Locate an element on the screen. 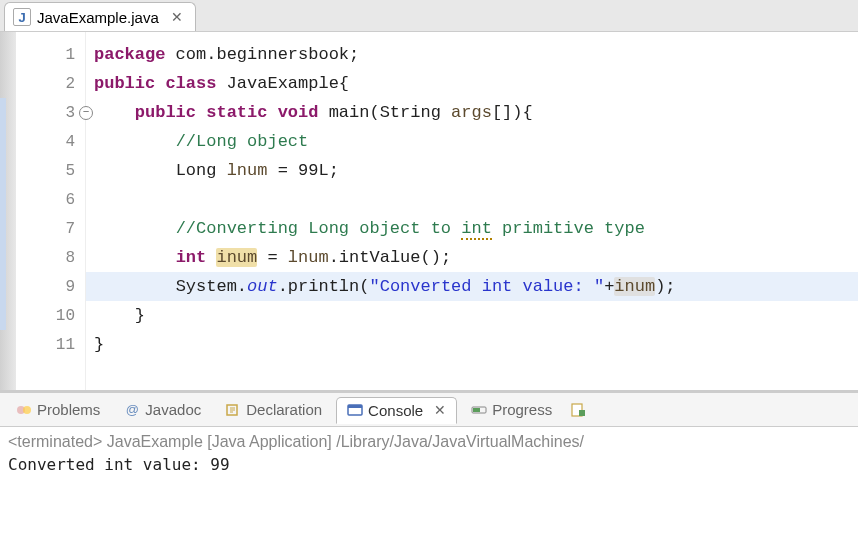  tab-javadoc: @ Javadoc is located at coordinates (162, 410).